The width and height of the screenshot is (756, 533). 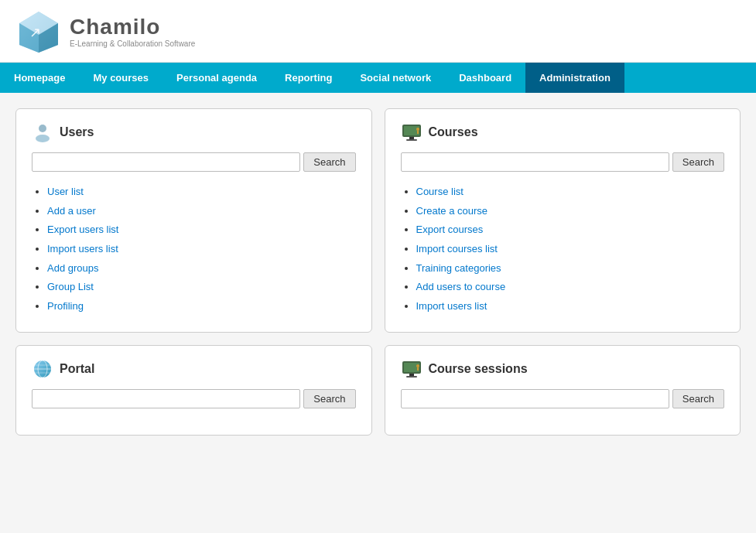 What do you see at coordinates (535, 162) in the screenshot?
I see `courses-search-input` at bounding box center [535, 162].